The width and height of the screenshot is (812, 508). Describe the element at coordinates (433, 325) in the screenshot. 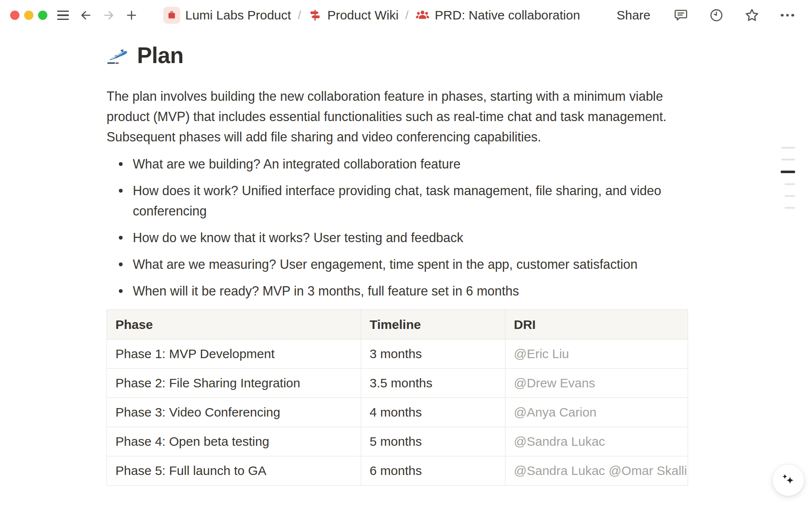

I see `column-header-timeline: Timeline` at that location.